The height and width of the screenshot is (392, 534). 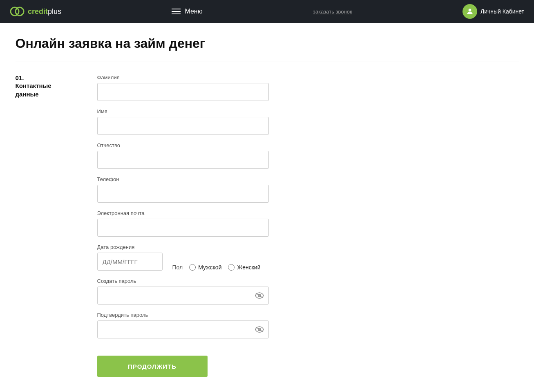 I want to click on toggle-confirm-password-icon, so click(x=259, y=329).